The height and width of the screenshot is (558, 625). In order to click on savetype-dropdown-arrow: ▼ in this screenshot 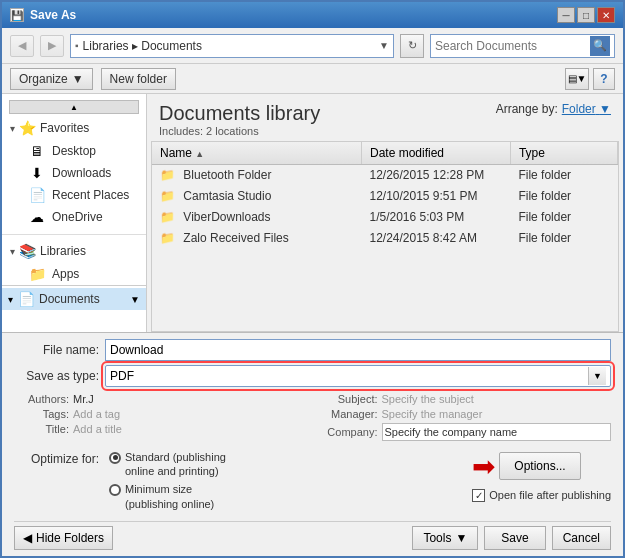, I will do `click(597, 376)`.